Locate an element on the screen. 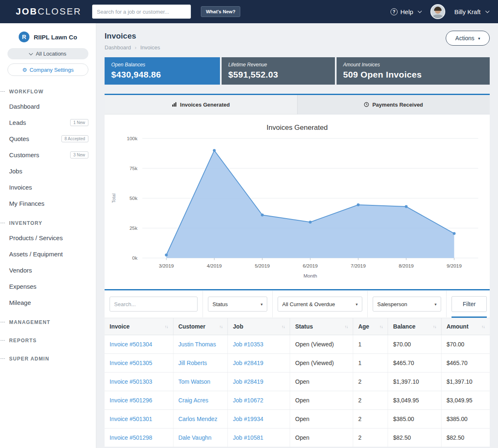 The image size is (498, 448). sidebar-item-mileage: Mileage is located at coordinates (48, 303).